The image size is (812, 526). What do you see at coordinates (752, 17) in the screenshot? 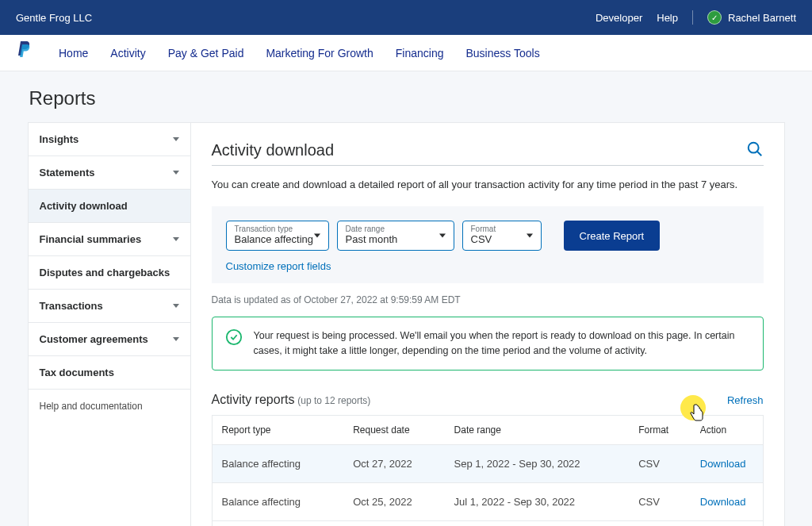
I see `user-menu: ✓ Rachel Barnett` at bounding box center [752, 17].